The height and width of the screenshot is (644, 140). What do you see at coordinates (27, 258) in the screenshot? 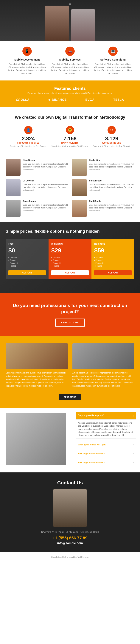
I see `pricing-feature-free-0: 15 Users` at bounding box center [27, 258].